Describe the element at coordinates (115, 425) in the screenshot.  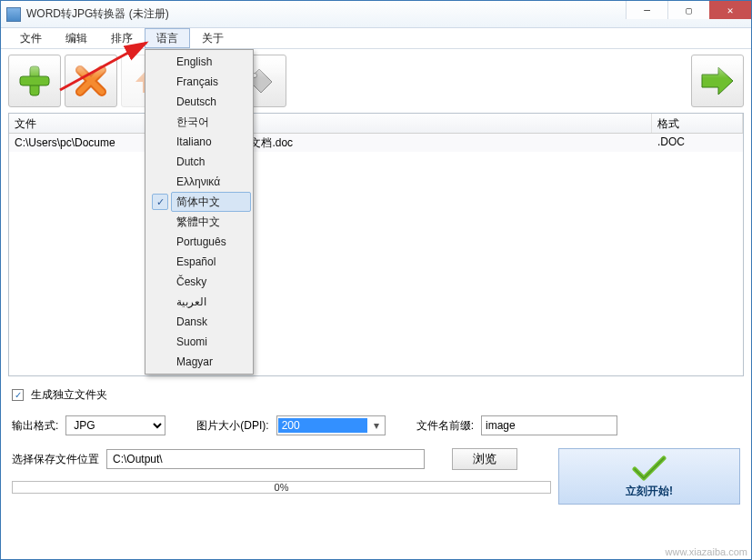
I see `output-format-select: JPG` at that location.